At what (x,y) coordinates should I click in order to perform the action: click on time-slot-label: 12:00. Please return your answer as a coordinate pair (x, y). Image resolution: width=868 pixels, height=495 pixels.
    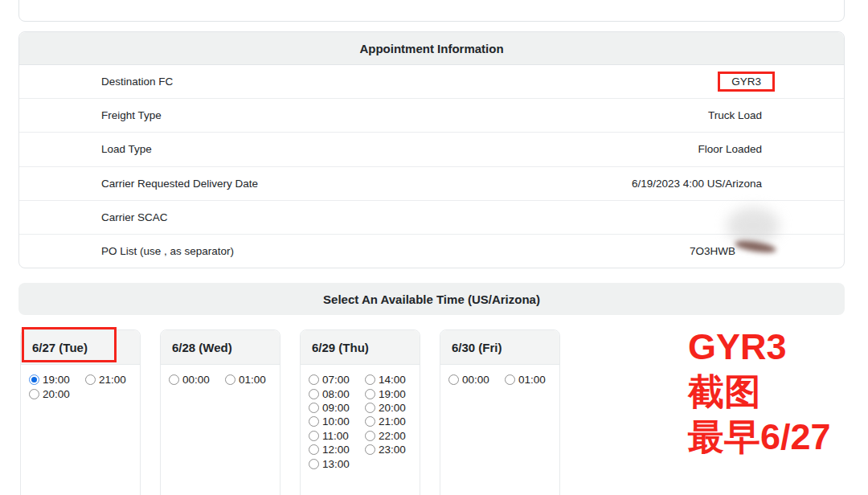
    Looking at the image, I should click on (336, 450).